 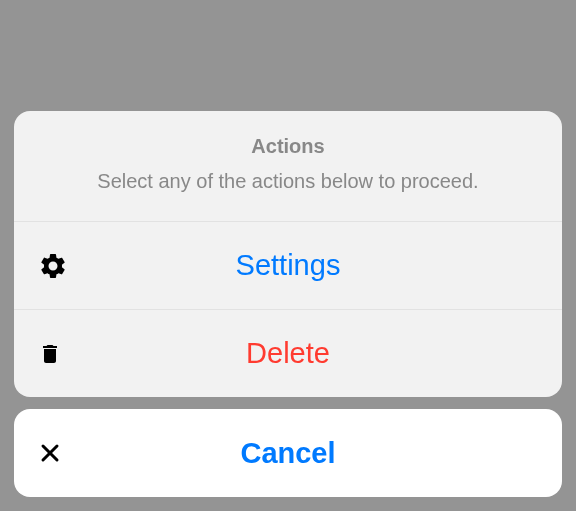 I want to click on close-icon, so click(x=55, y=453).